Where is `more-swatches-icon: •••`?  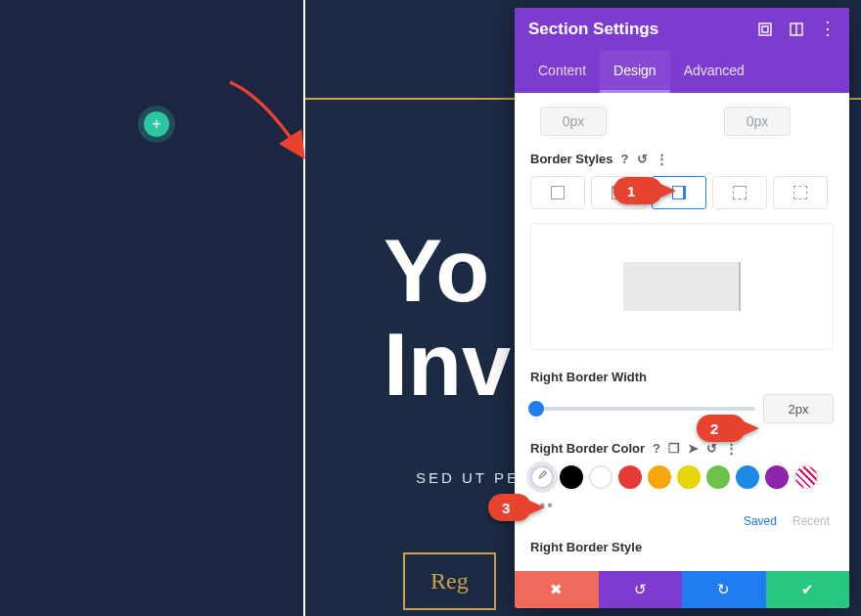 more-swatches-icon: ••• is located at coordinates (683, 506).